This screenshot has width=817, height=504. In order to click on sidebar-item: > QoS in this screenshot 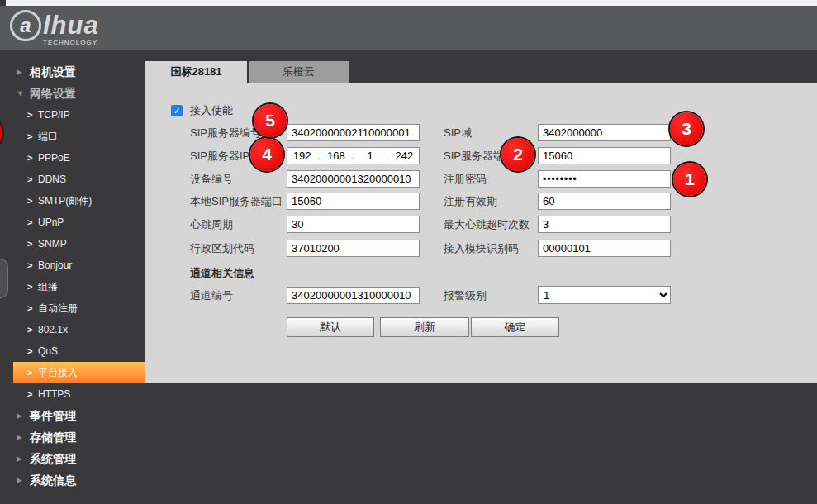, I will do `click(73, 351)`.